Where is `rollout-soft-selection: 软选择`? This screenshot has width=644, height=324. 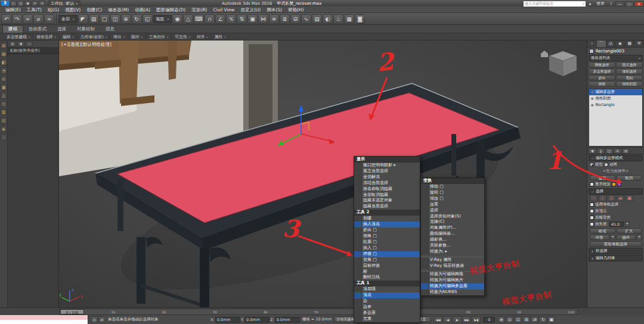 rollout-soft-selection: 软选择 is located at coordinates (615, 251).